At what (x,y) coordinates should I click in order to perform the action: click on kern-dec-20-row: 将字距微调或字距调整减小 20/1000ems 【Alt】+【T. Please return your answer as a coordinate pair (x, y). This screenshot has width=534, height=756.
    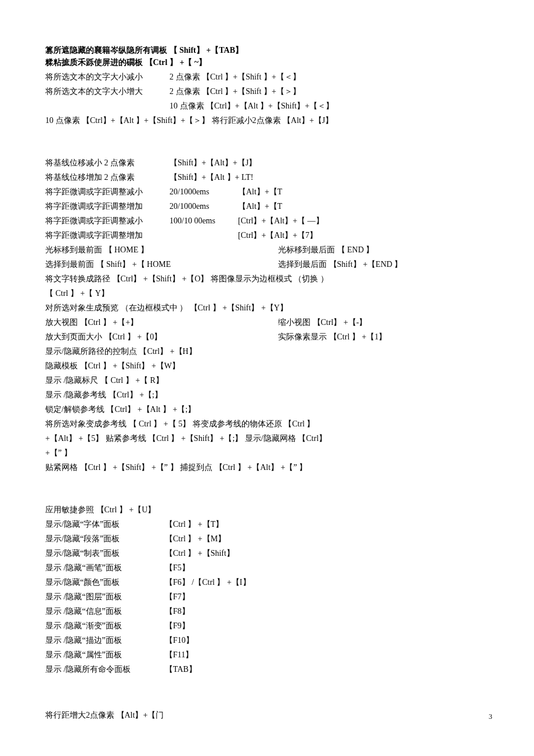
    Looking at the image, I should click on (269, 191).